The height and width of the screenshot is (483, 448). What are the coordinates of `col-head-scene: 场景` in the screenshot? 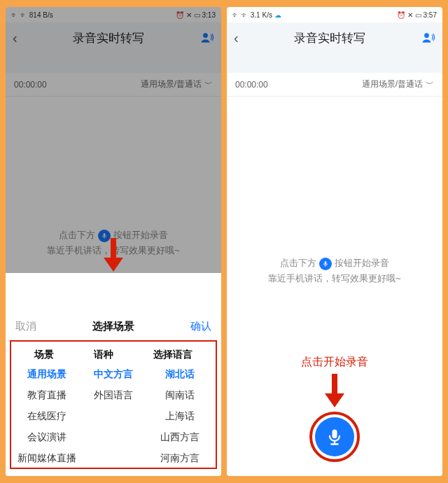 It's located at (44, 355).